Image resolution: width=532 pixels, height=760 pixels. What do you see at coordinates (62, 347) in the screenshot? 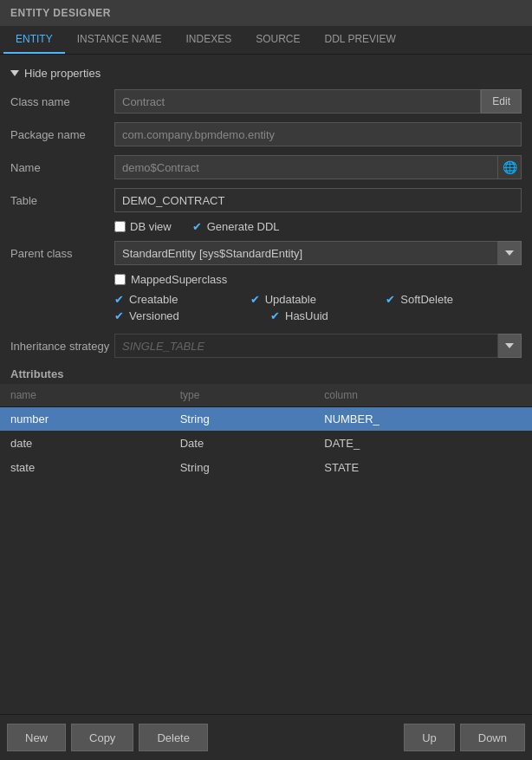
I see `inheritance-strategy-label: Inheritance strategy` at bounding box center [62, 347].